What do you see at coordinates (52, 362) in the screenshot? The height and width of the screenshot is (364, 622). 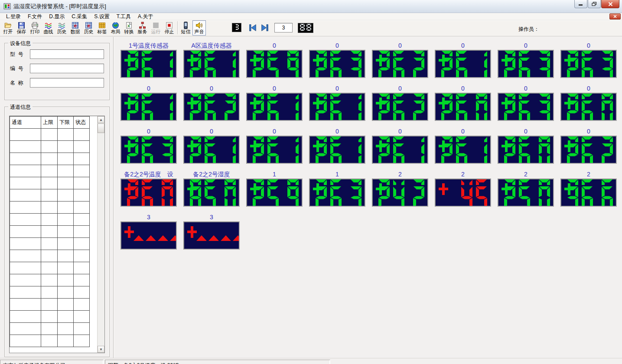 I see `status-company: 南京仁科电子设备有限公司` at bounding box center [52, 362].